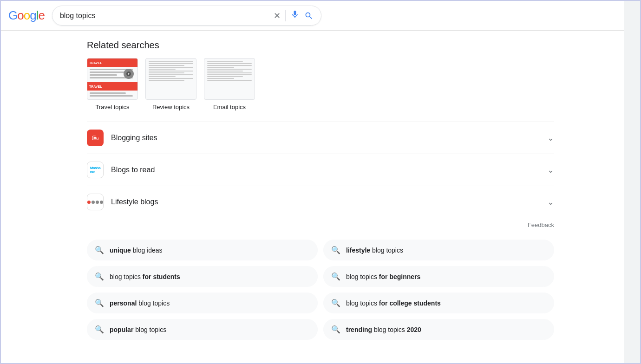  What do you see at coordinates (374, 250) in the screenshot?
I see `suggestion-lifestyle-blog-topics-text: lifestyle blog topics` at bounding box center [374, 250].